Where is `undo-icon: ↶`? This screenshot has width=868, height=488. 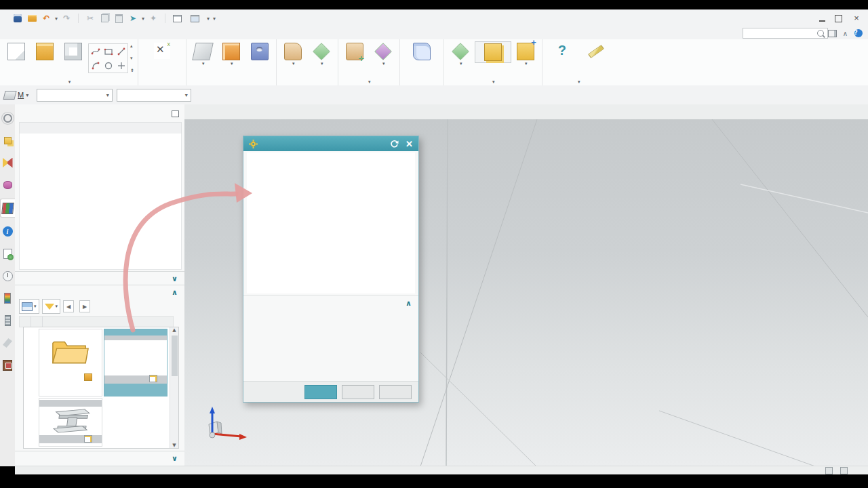 undo-icon: ↶ is located at coordinates (46, 18).